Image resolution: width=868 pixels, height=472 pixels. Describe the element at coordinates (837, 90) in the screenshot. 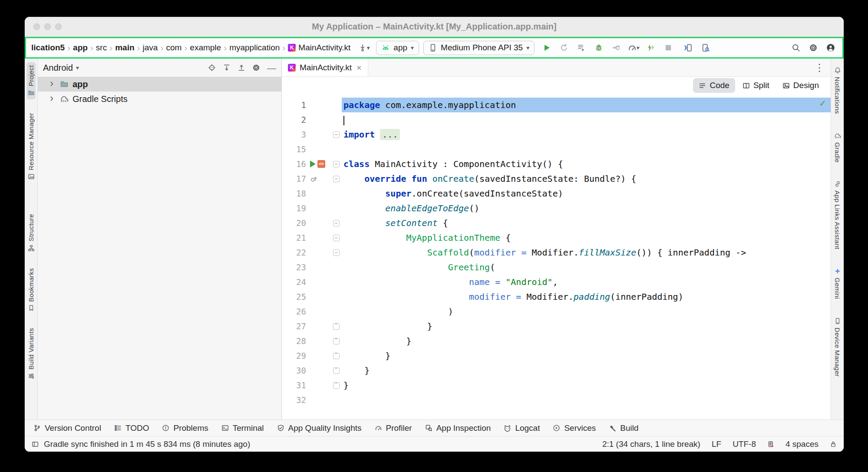

I see `tool-window-button-notifications: Notifications` at that location.